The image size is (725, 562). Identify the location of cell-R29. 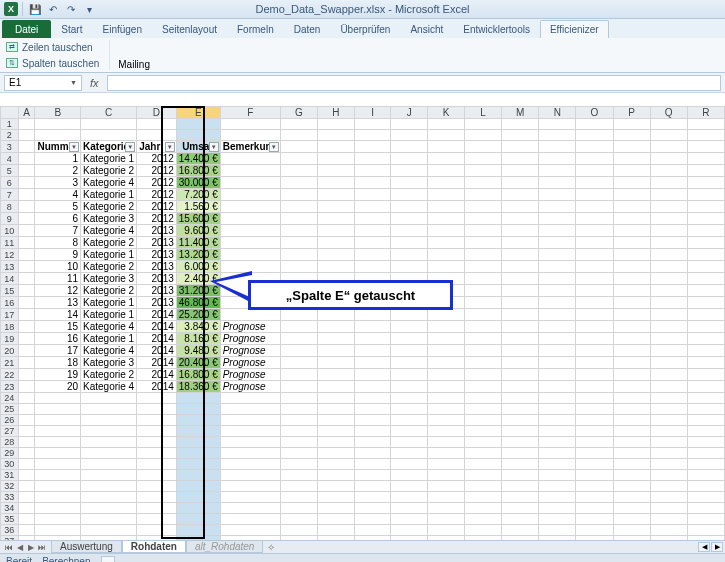
(706, 454).